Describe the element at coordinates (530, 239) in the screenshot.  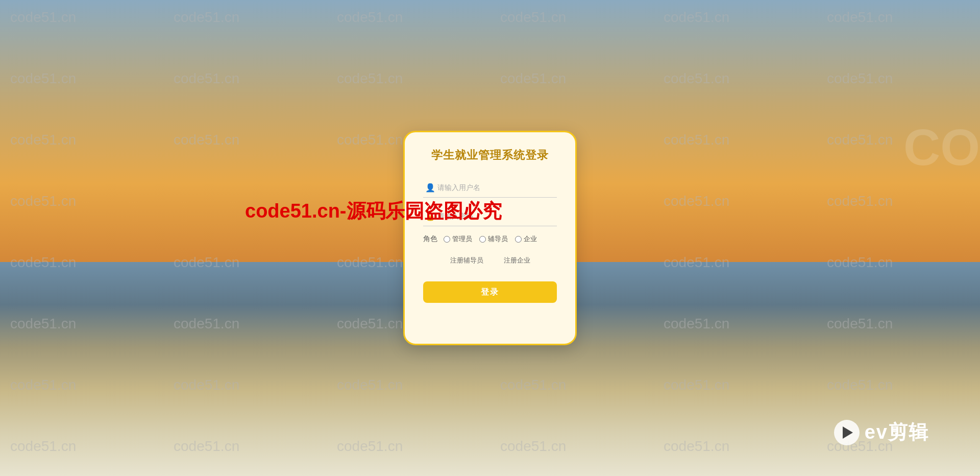
I see `role-enterprise-label: 企业` at that location.